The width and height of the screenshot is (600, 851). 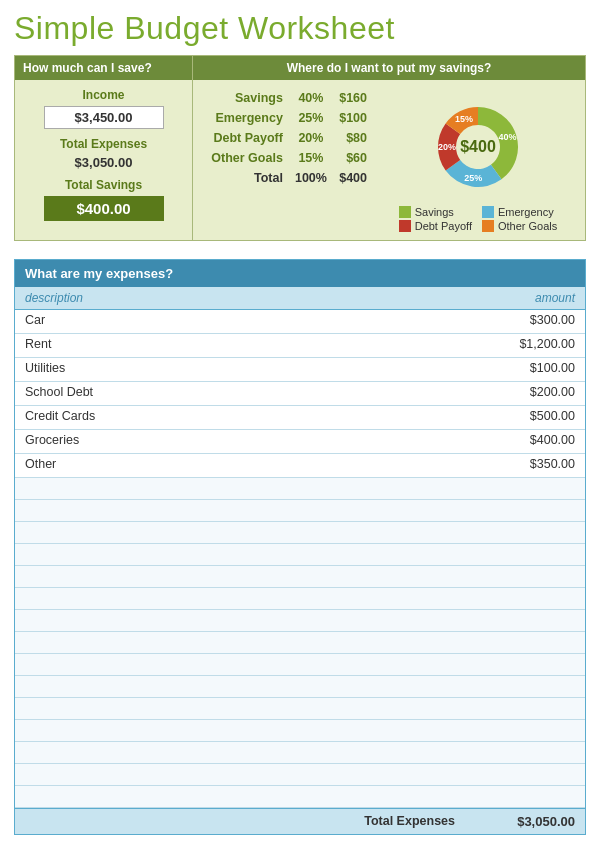 I want to click on savings-row-pct: 20%, so click(x=311, y=138).